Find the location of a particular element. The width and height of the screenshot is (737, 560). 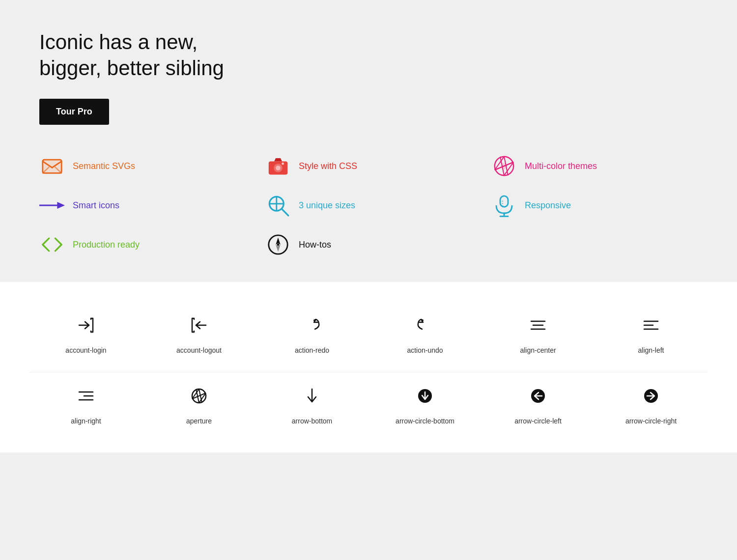

icon-cell-account-logout: account-logout is located at coordinates (199, 337).